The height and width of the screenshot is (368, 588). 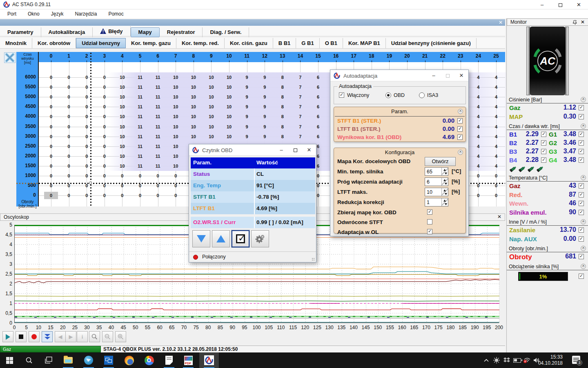 What do you see at coordinates (583, 177) in the screenshot?
I see `temperature-section-collapse-button: ^` at bounding box center [583, 177].